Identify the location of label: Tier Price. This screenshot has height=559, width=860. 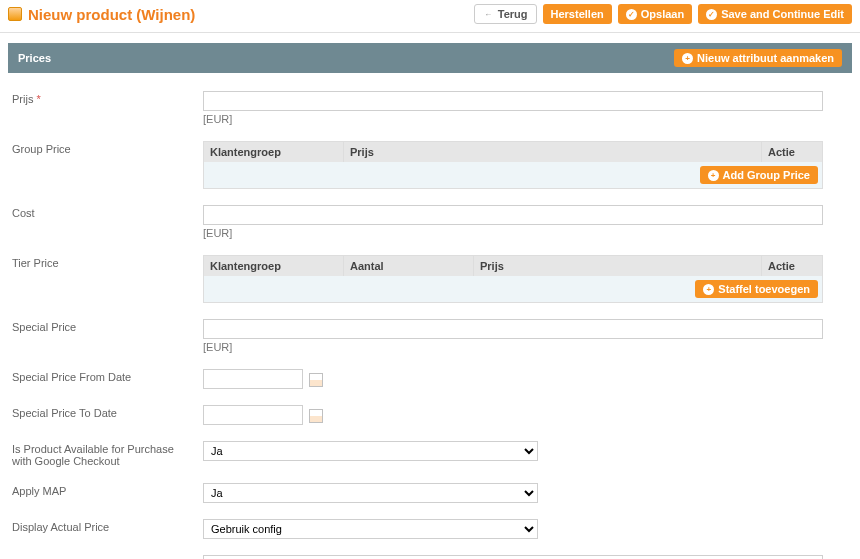
(106, 262).